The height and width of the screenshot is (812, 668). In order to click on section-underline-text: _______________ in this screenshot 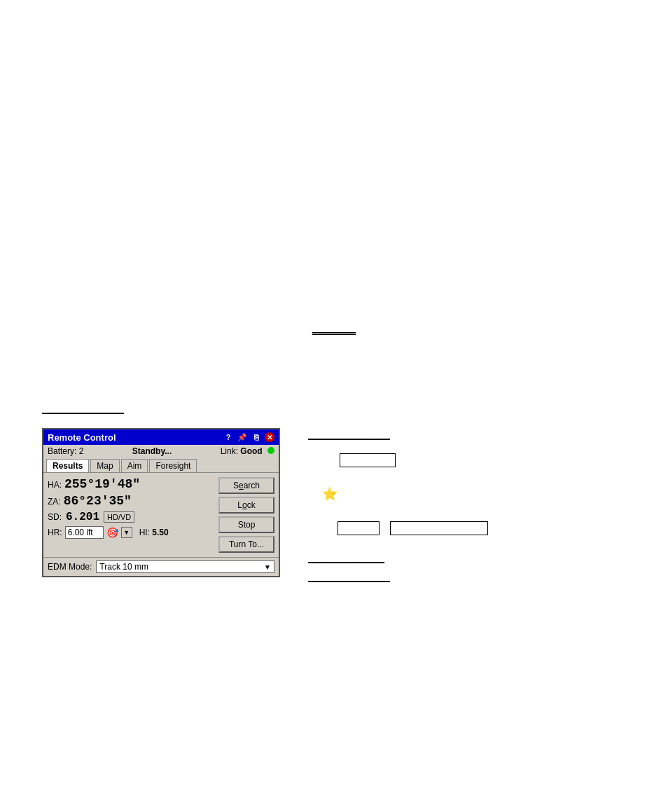, I will do `click(83, 408)`.